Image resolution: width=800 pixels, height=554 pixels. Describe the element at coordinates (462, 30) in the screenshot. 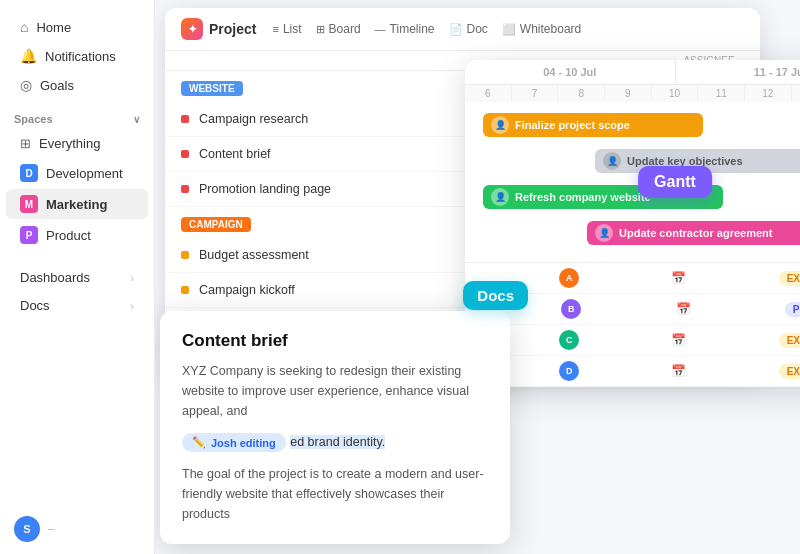

I see `project-header: ✦ Project ≡ List ⊞ Board — Timeline 📄` at that location.